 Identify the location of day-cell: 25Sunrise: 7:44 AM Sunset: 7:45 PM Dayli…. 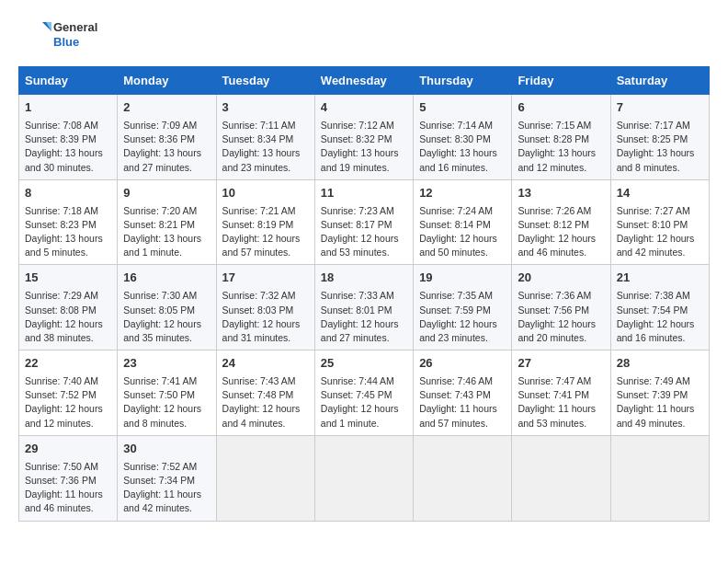
(364, 394).